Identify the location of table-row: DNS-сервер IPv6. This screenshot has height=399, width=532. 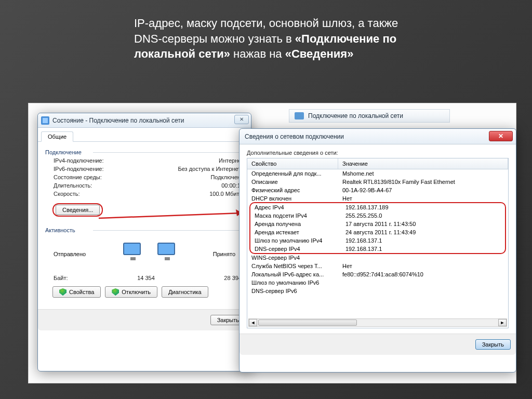
(378, 291).